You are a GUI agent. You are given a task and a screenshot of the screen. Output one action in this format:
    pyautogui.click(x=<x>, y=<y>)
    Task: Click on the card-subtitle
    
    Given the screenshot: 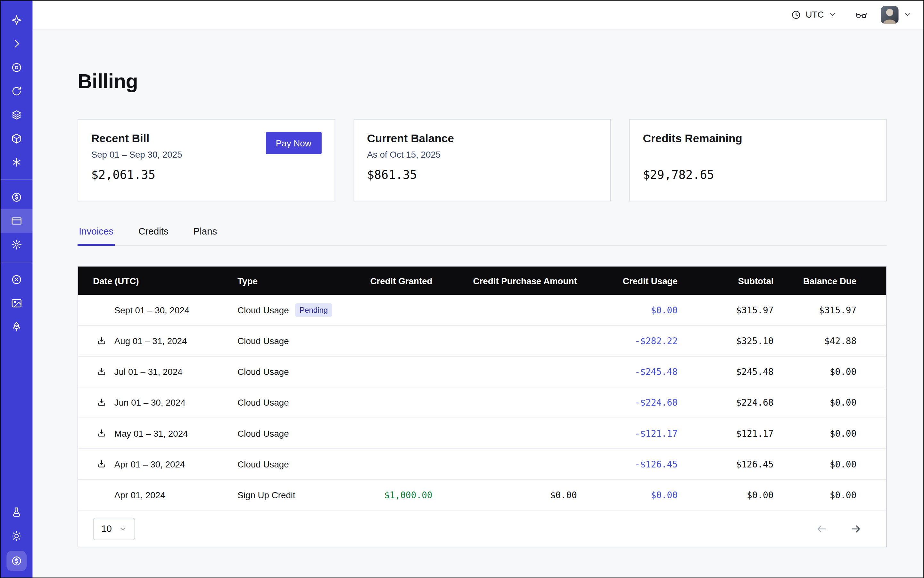 What is the action you would take?
    pyautogui.click(x=758, y=155)
    